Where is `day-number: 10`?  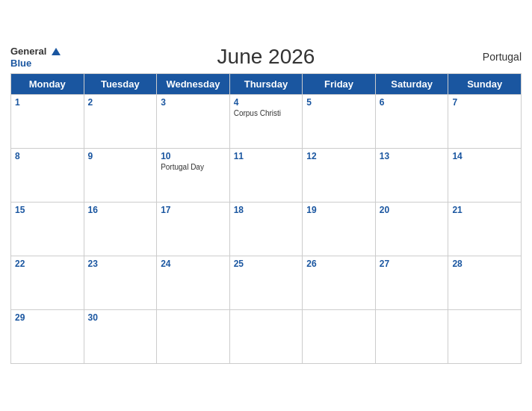
day-number: 10 is located at coordinates (193, 156).